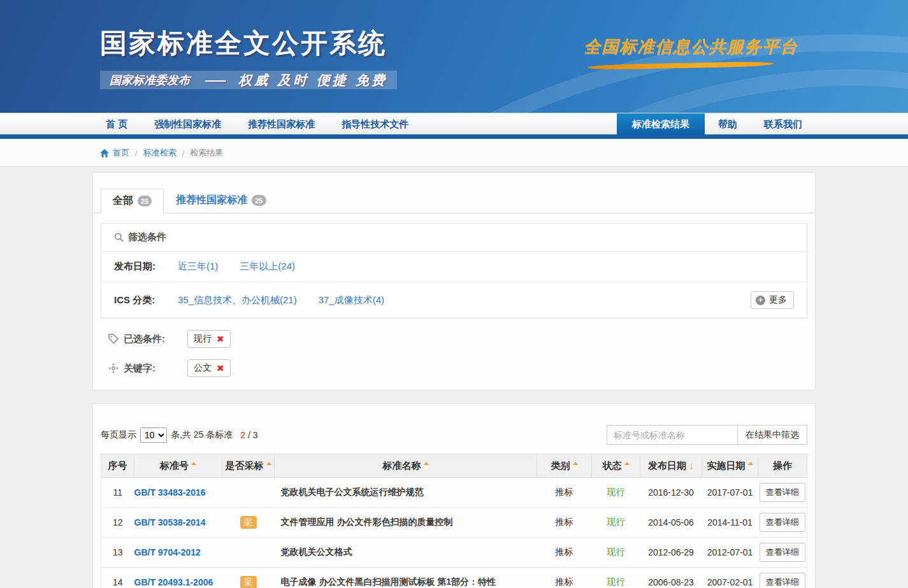  Describe the element at coordinates (406, 493) in the screenshot. I see `standard-name: 党政机关电子公文系统运行维护规范` at that location.